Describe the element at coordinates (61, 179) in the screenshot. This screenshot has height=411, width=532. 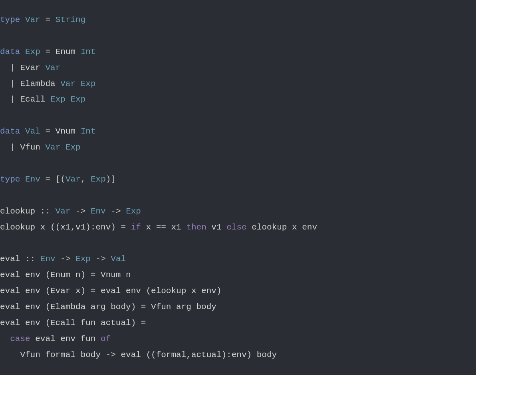
I see `bracket-open: [(` at that location.